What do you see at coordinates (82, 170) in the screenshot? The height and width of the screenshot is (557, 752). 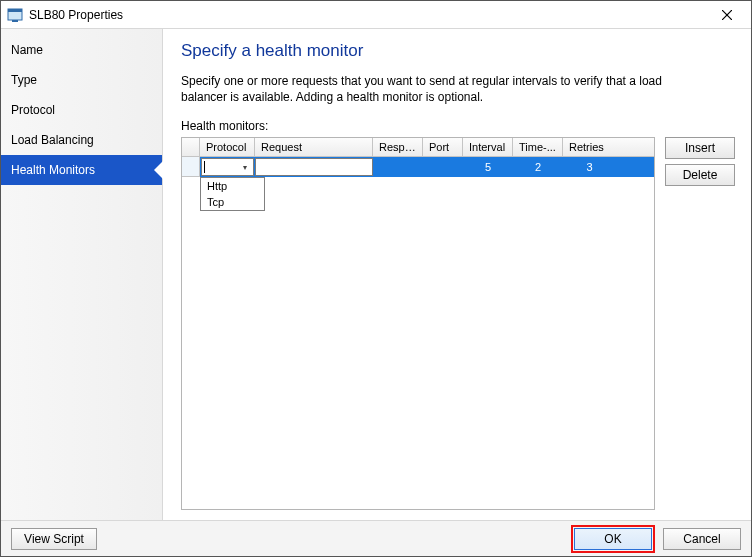 I see `sidebar-item-health-monitors: Health Monitors` at bounding box center [82, 170].